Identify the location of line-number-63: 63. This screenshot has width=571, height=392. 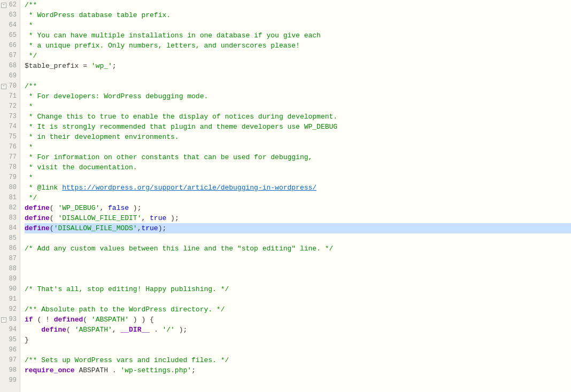
(10, 15).